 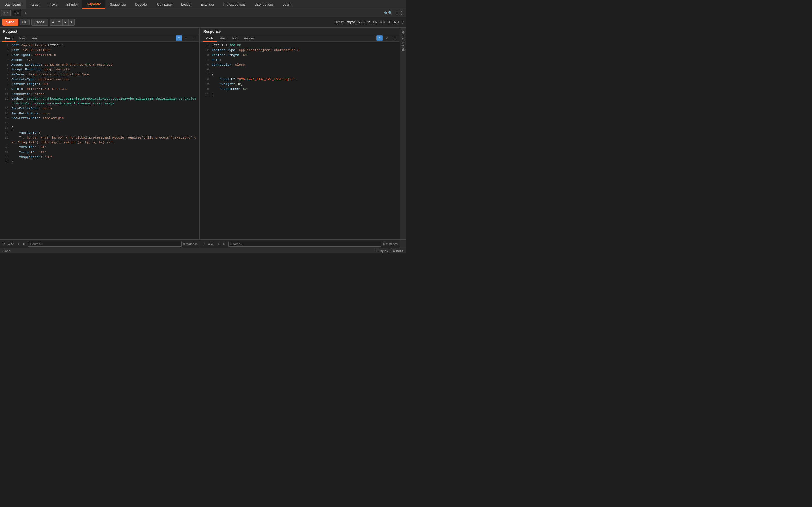 I want to click on cancel-button: Cancel, so click(x=40, y=22).